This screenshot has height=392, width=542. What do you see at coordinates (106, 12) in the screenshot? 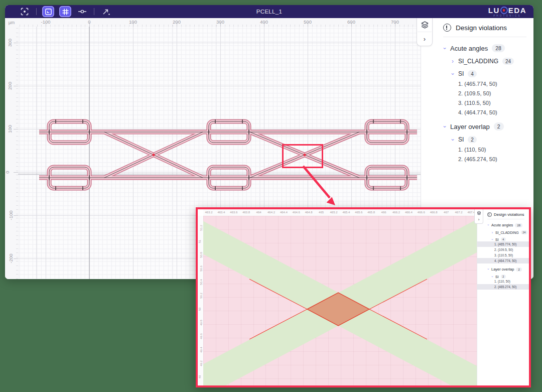
I see `export-instance-icon` at bounding box center [106, 12].